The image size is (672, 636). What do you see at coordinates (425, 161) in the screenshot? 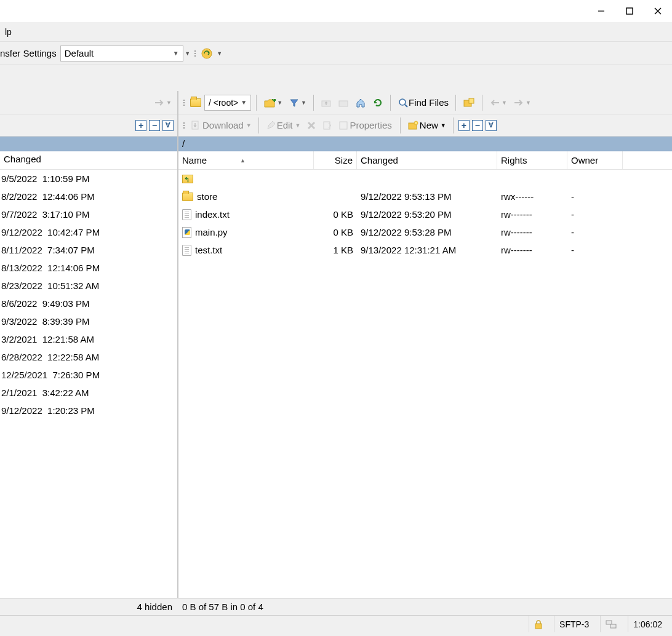
I see `remote-file-header: Name▲ Size Changed Rights Owner` at bounding box center [425, 161].